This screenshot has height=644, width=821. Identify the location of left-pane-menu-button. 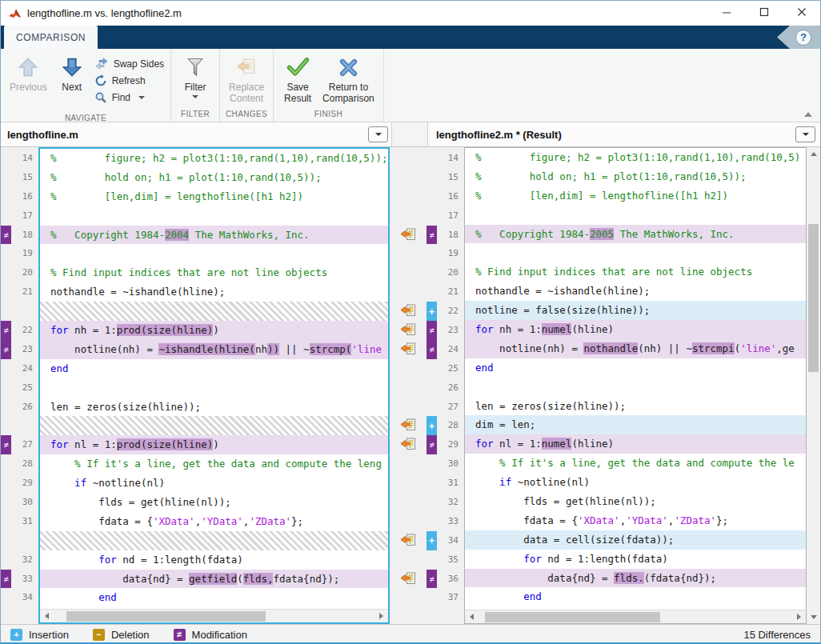
(378, 134).